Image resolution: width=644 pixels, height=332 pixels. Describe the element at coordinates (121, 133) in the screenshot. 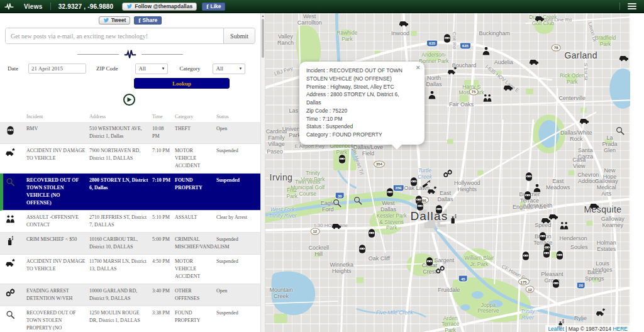

I see `address-cell: 510 WESTMOUNT AVE, District 1, Dallas` at that location.